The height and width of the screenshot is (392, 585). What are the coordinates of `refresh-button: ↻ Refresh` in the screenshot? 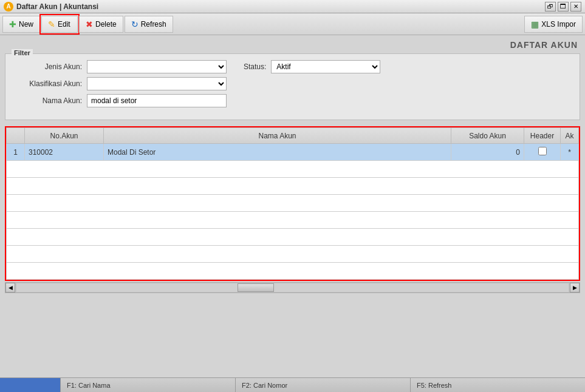 It's located at (149, 24).